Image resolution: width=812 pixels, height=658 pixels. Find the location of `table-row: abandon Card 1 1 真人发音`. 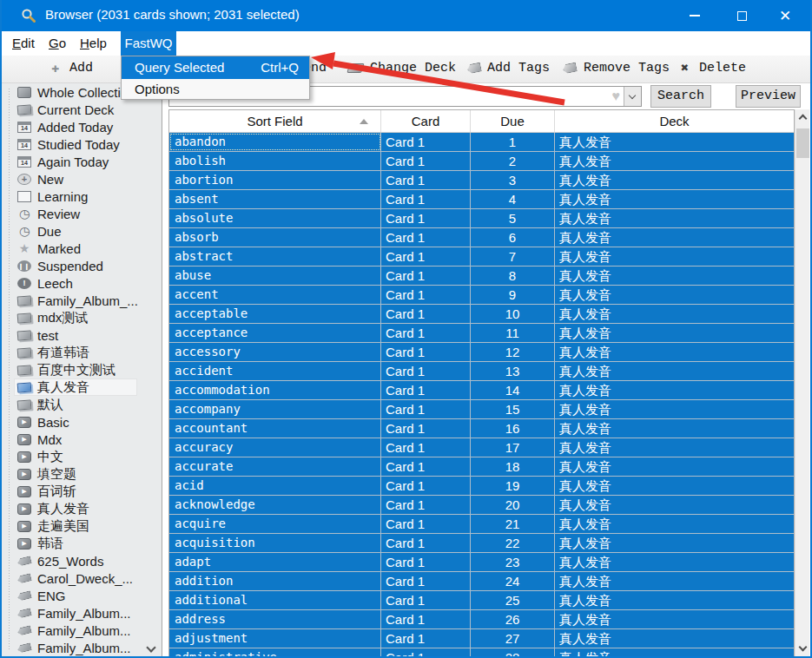

table-row: abandon Card 1 1 真人发音 is located at coordinates (481, 142).